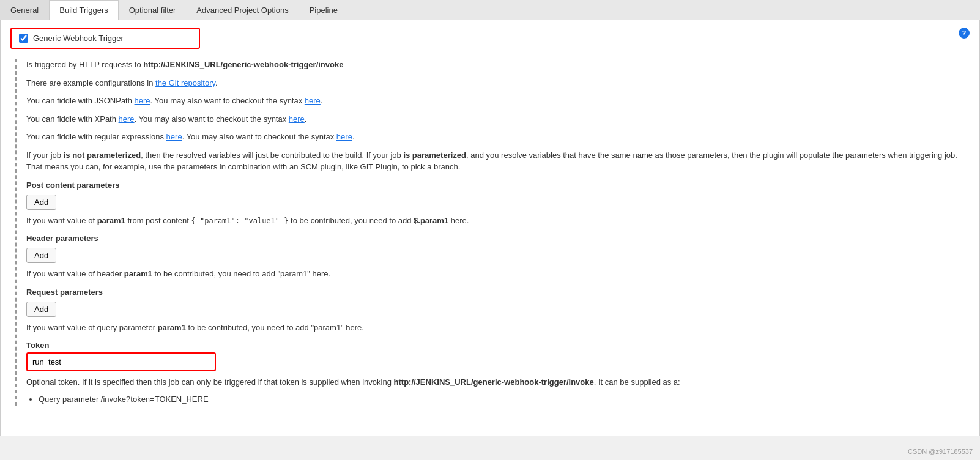 The width and height of the screenshot is (980, 460). I want to click on git-repo-post: ., so click(217, 83).